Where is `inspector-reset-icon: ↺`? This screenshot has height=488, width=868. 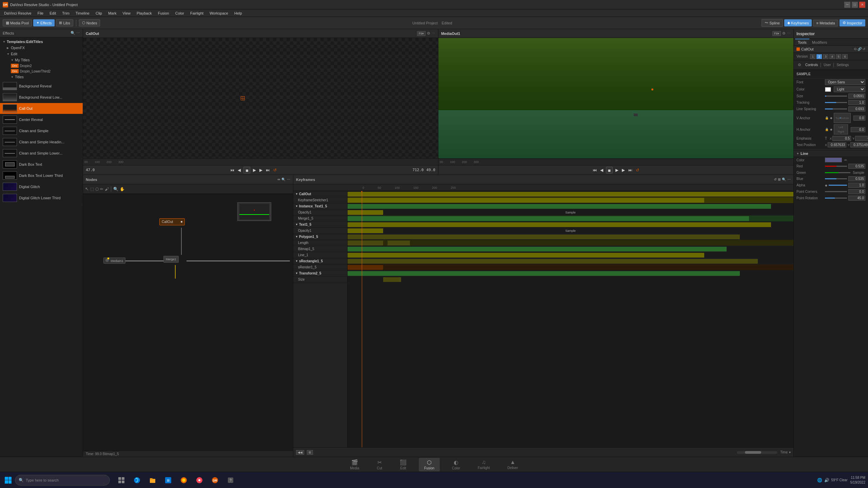
inspector-reset-icon: ↺ is located at coordinates (864, 49).